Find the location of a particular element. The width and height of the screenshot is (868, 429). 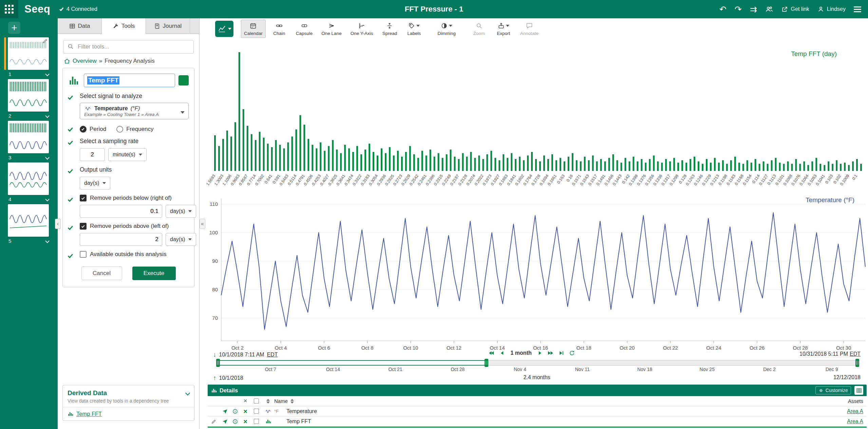

sampling-rate-input is located at coordinates (92, 155).